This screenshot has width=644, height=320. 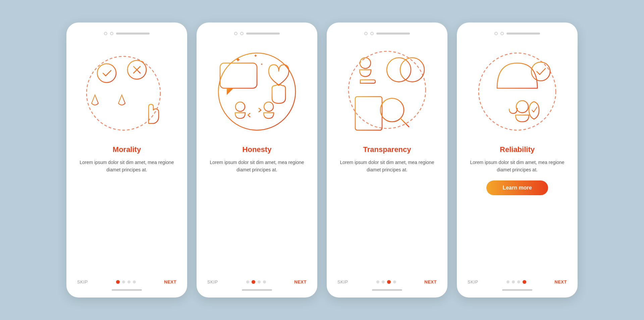 What do you see at coordinates (431, 282) in the screenshot?
I see `next-button-transparency: NEXT` at bounding box center [431, 282].